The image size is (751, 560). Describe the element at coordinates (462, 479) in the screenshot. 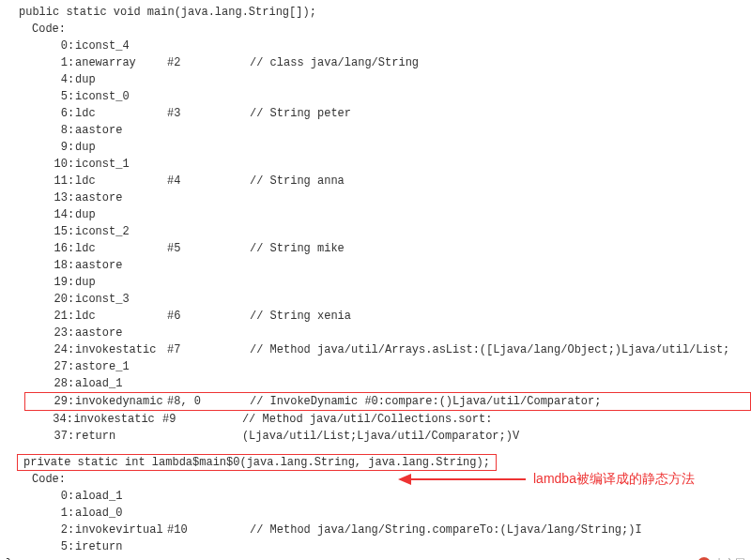

I see `arrow-left-icon` at that location.